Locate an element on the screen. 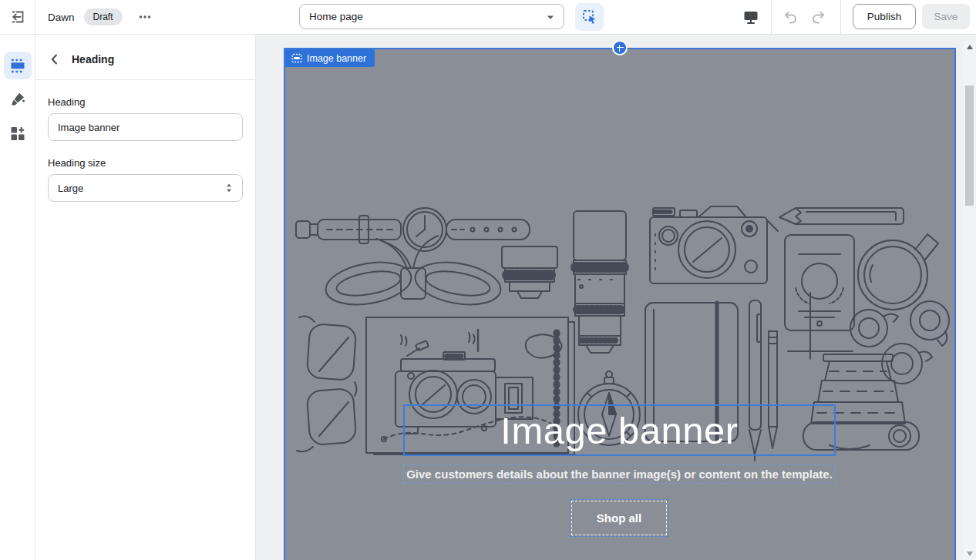  heading-size-value: Large is located at coordinates (71, 188).